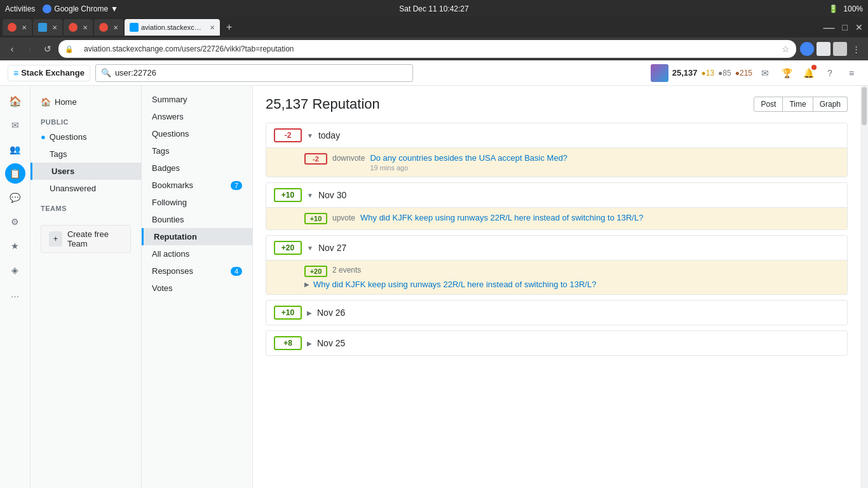 The height and width of the screenshot is (488, 868). Describe the element at coordinates (15, 198) in the screenshot. I see `app-icon-chat: 💬` at that location.